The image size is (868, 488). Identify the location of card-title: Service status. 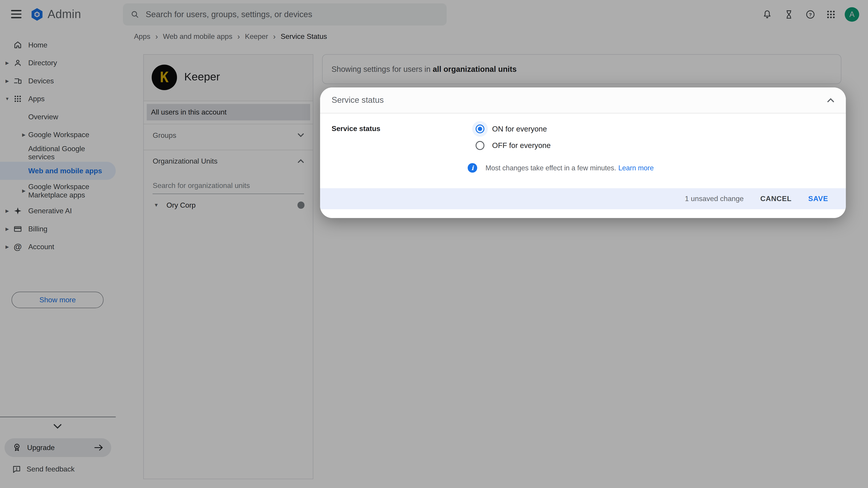
(358, 100).